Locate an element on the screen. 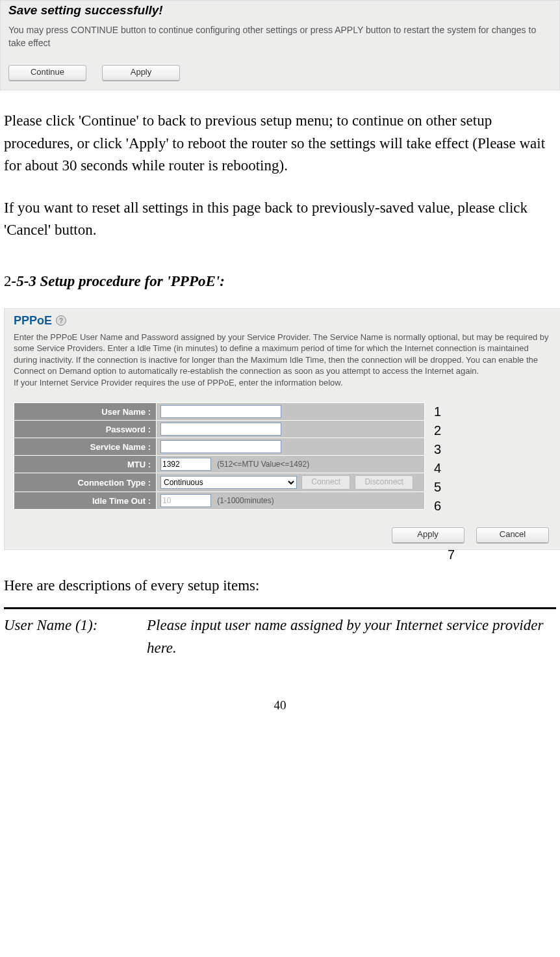 The height and width of the screenshot is (957, 560). callout-7: 7 is located at coordinates (451, 555).